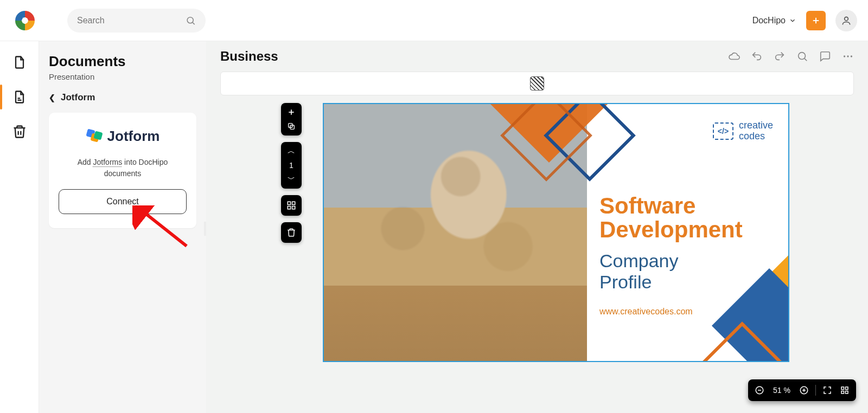  I want to click on redo-icon, so click(780, 56).